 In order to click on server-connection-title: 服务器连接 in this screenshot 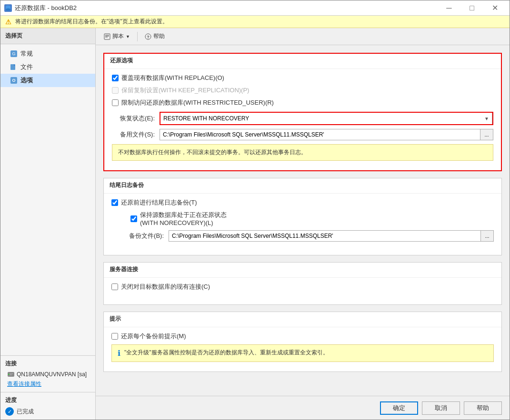, I will do `click(303, 270)`.